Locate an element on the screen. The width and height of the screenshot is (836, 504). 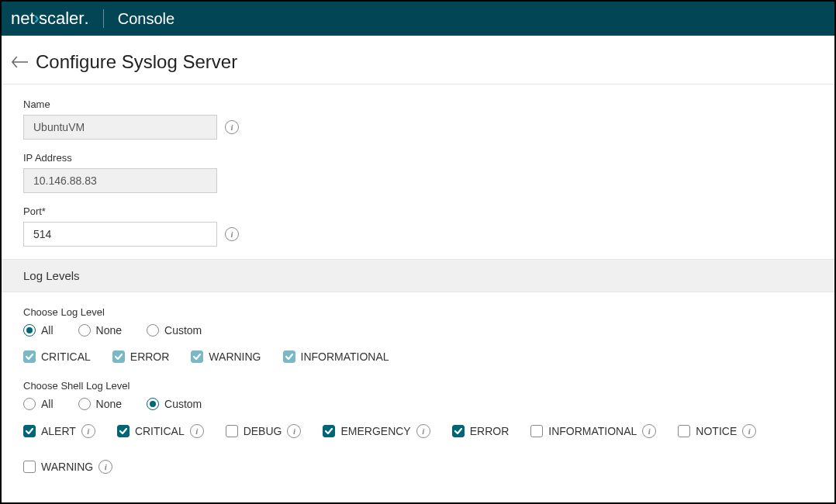
page-title-row: Configure Syslog Server is located at coordinates (418, 60).